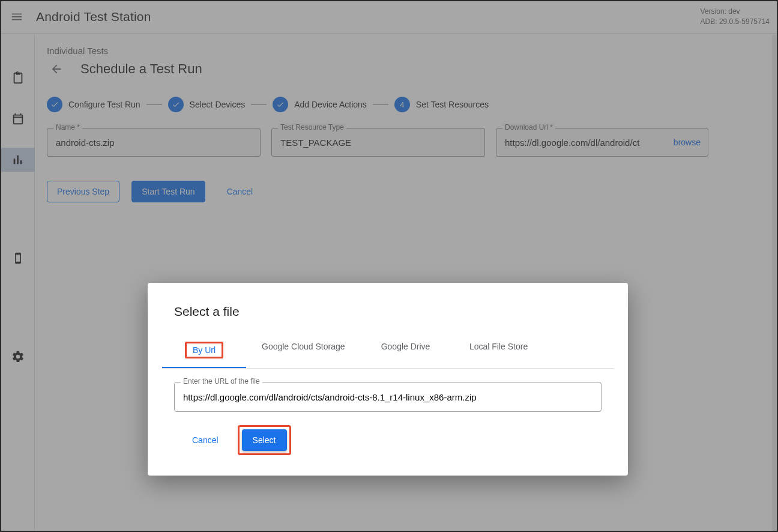  Describe the element at coordinates (304, 351) in the screenshot. I see `tab-gcs: Google Cloud Storage` at that location.